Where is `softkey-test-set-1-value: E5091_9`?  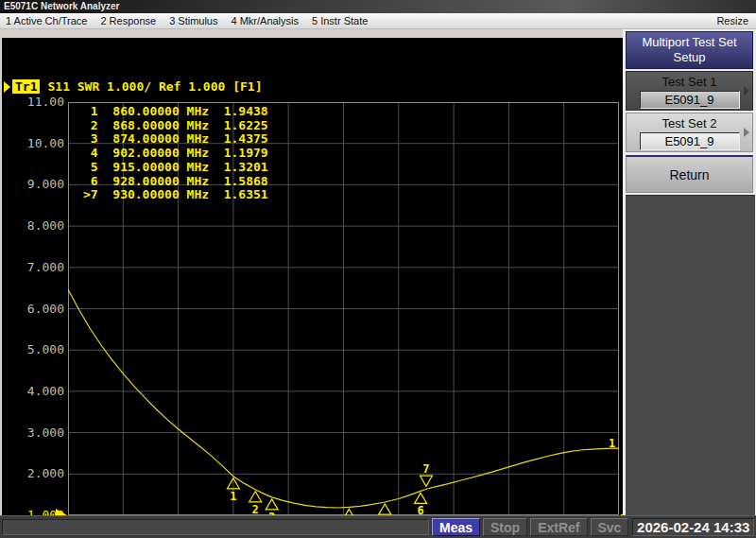
softkey-test-set-1-value: E5091_9 is located at coordinates (690, 100).